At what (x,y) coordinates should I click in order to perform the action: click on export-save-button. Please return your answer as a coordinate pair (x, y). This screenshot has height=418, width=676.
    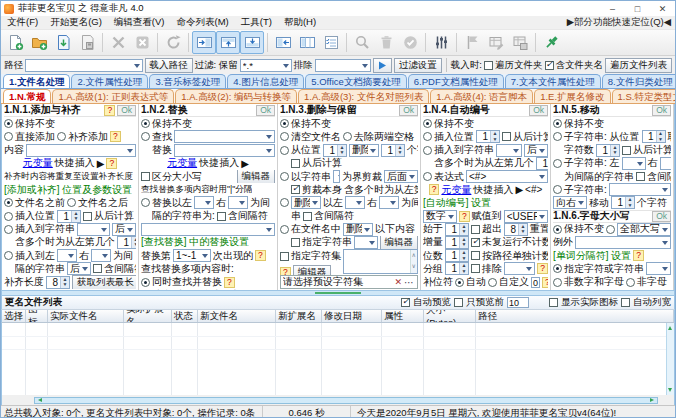
    Looking at the image, I should click on (87, 42).